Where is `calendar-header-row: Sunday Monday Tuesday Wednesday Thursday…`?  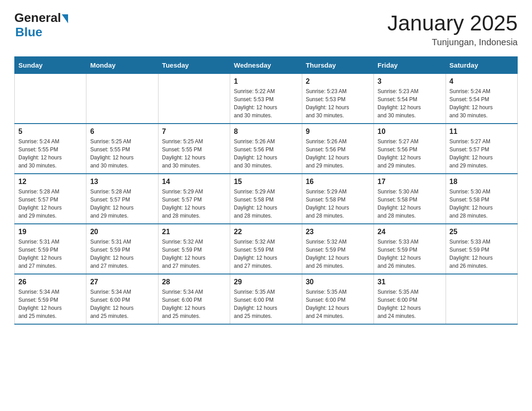
calendar-header-row: Sunday Monday Tuesday Wednesday Thursday… is located at coordinates (266, 65).